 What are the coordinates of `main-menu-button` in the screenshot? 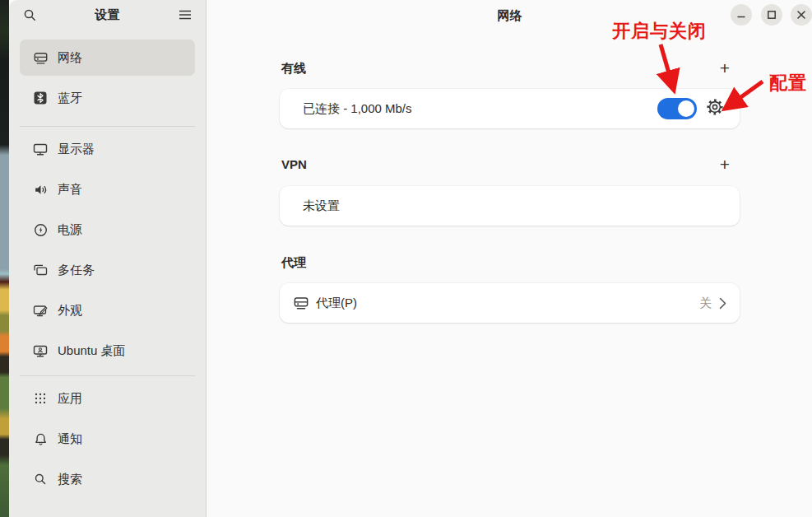 It's located at (185, 15).